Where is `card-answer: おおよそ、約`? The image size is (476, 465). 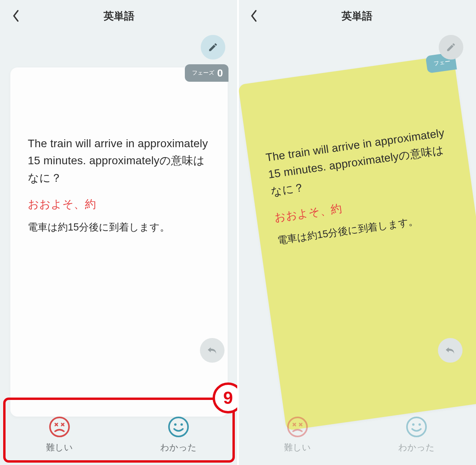
card-answer: おおよそ、約 is located at coordinates (119, 204).